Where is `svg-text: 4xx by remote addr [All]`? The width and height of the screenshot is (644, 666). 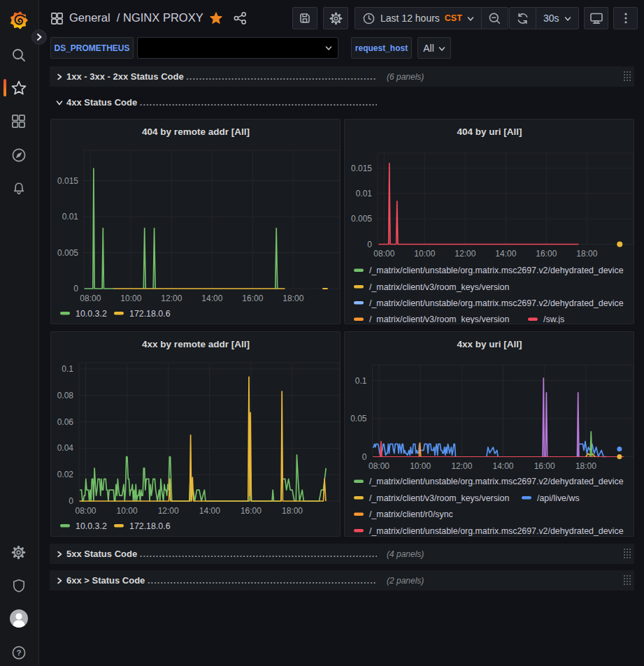 svg-text: 4xx by remote addr [All] is located at coordinates (196, 344).